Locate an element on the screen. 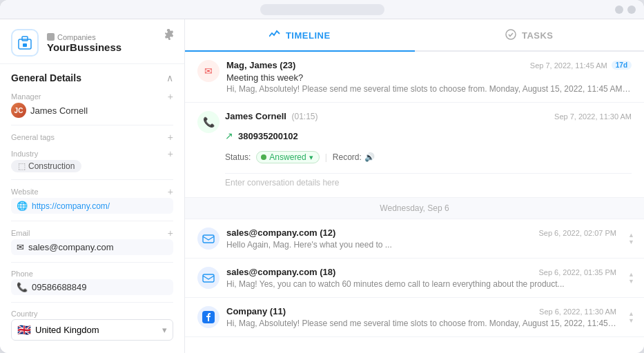  tab-timeline: TIMELINE is located at coordinates (300, 36).